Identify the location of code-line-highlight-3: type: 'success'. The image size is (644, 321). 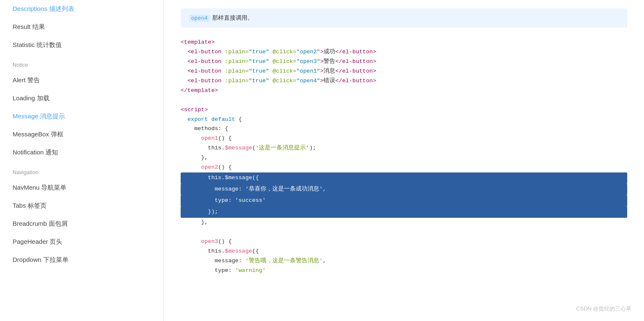
(404, 201).